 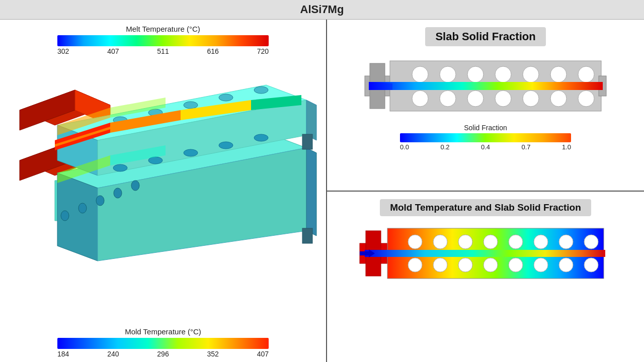 I want to click on sf-tick-2: 0.2, so click(x=445, y=147).